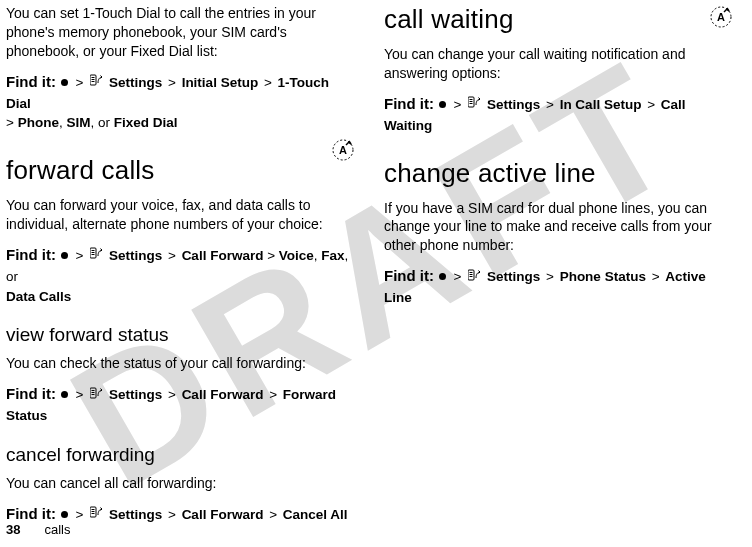  Describe the element at coordinates (181, 514) in the screenshot. I see `findit-cancel-all: Find it: > Settings > Call Forward > Can…` at that location.